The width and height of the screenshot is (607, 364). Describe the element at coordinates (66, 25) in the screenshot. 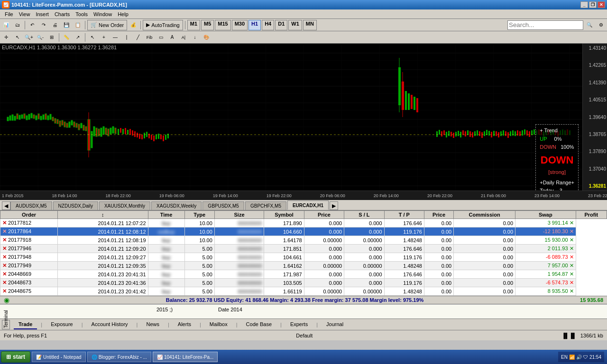

I see `save-btn: 💾` at that location.